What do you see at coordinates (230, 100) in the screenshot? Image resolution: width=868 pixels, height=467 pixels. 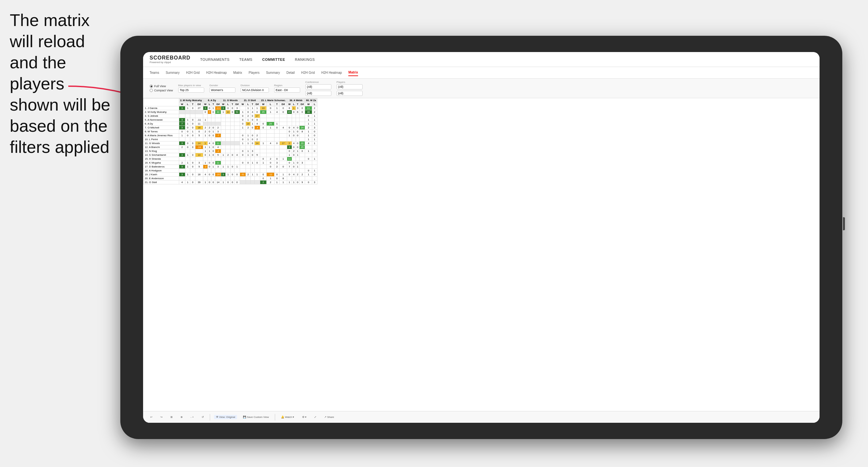 I see `col-header-11: 11. G Woods` at bounding box center [230, 100].